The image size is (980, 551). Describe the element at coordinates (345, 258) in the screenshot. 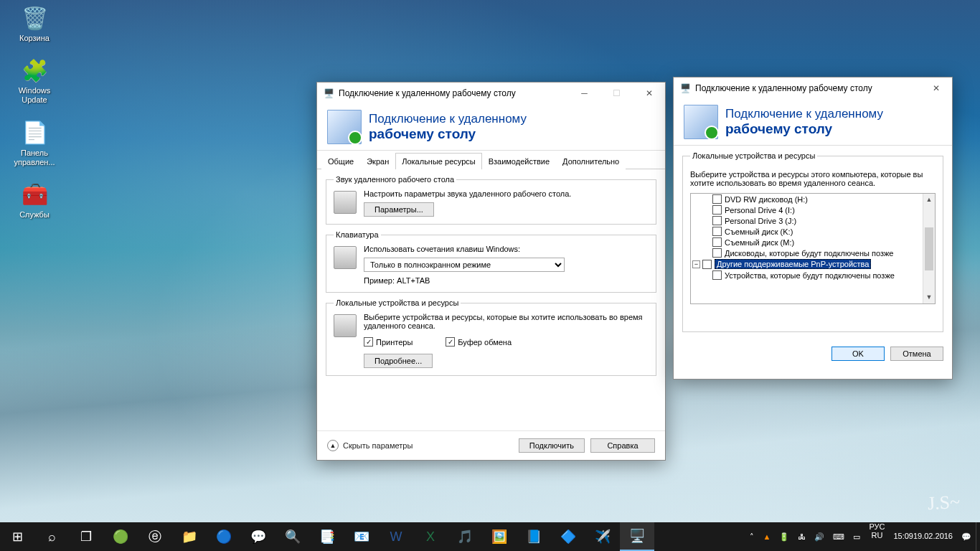

I see `keyboard-icon` at that location.